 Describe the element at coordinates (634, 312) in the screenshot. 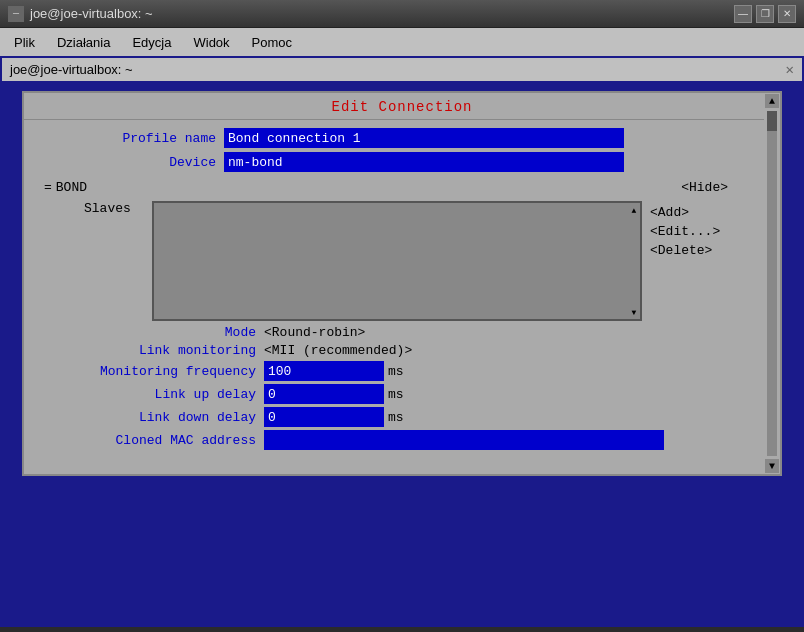

I see `slaves-scroll-down: ▼` at that location.